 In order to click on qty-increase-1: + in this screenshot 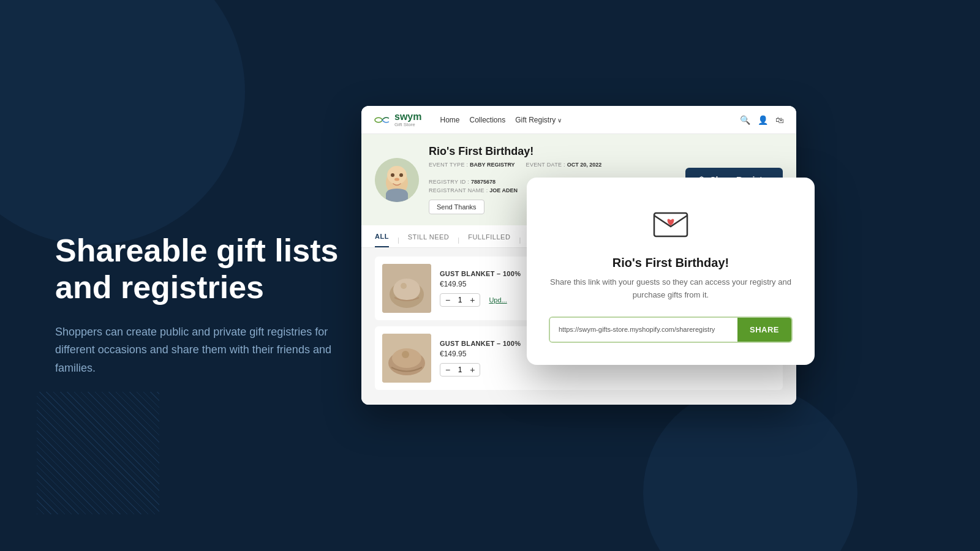, I will do `click(472, 300)`.